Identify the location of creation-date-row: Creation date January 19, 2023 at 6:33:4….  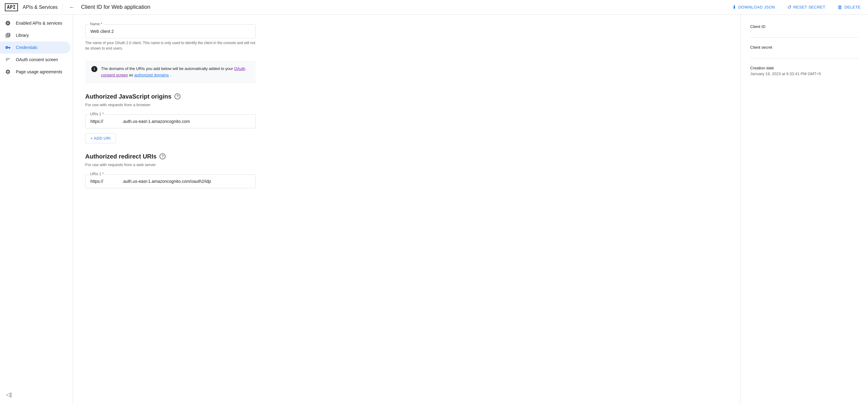
(804, 74).